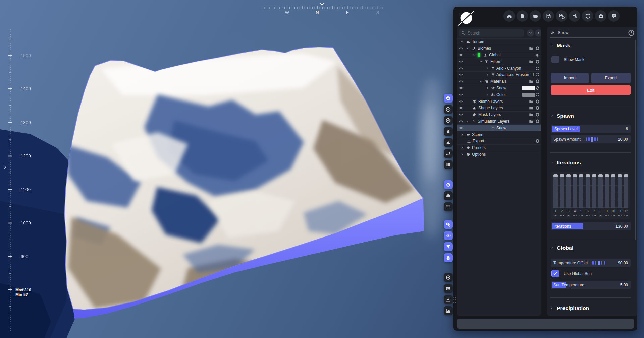  What do you see at coordinates (522, 16) in the screenshot?
I see `new-file-button` at bounding box center [522, 16].